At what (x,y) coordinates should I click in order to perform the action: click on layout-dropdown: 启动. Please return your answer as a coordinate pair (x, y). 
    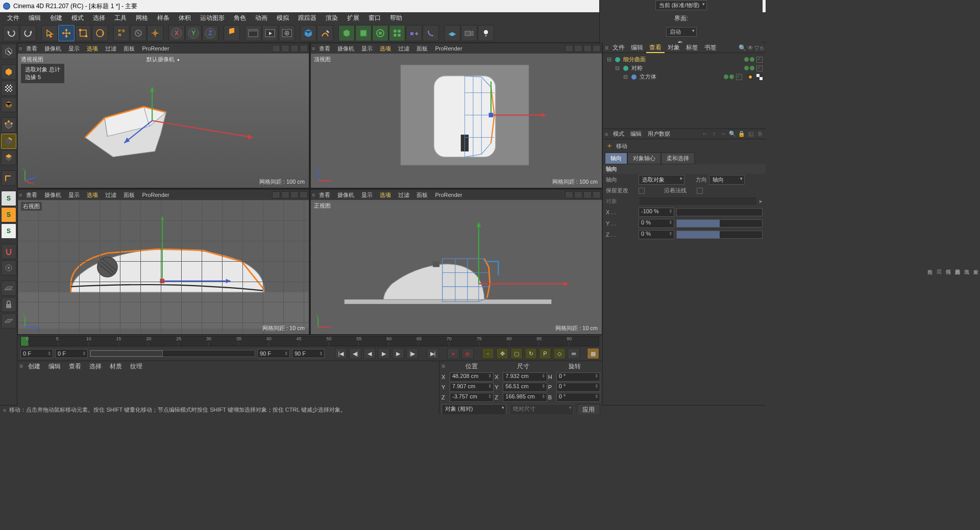
    Looking at the image, I should click on (681, 32).